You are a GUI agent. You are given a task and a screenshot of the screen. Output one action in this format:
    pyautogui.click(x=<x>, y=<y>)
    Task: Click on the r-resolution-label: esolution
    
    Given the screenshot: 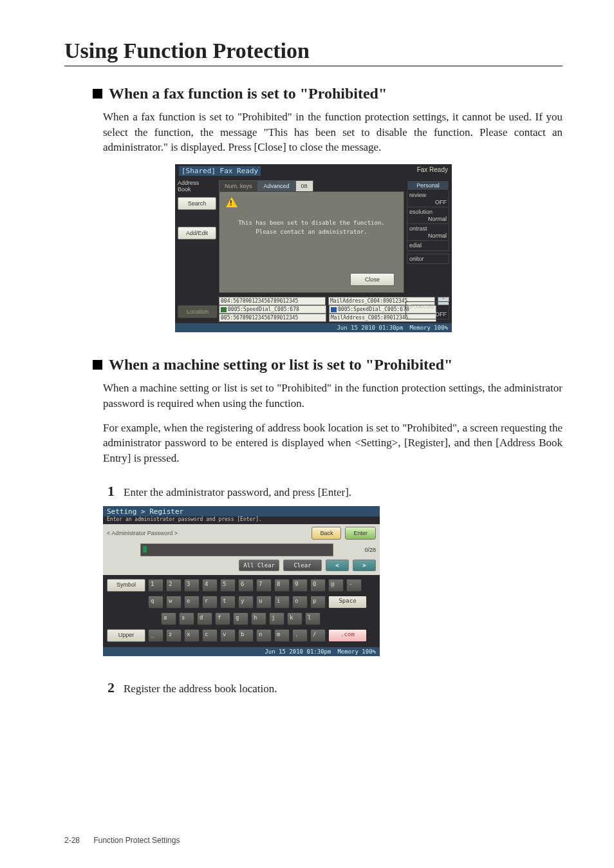 What is the action you would take?
    pyautogui.click(x=428, y=212)
    